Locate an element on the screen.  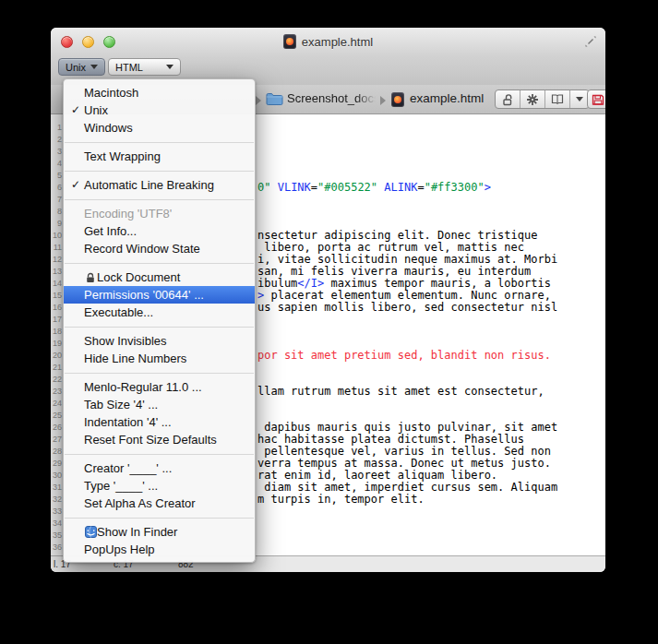
line-number: 15 is located at coordinates (56, 295).